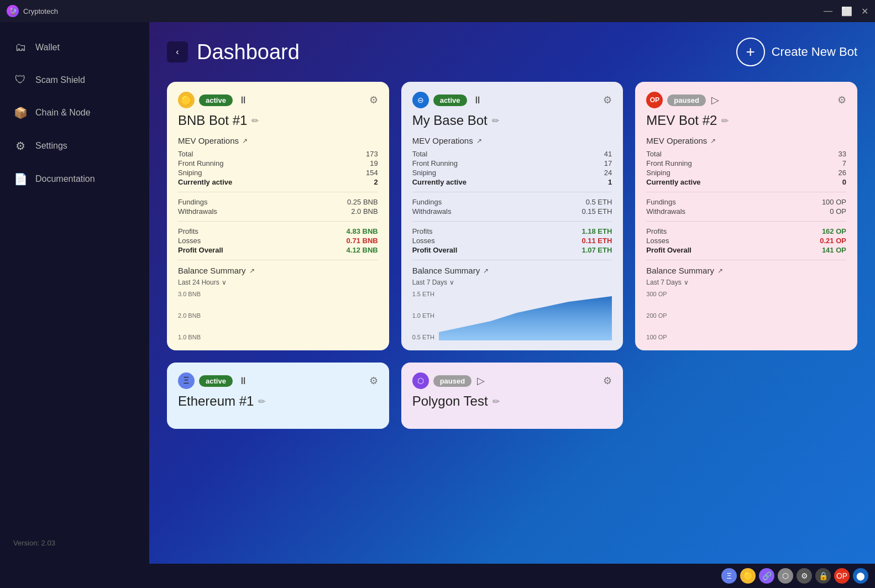  Describe the element at coordinates (243, 381) in the screenshot. I see `pause-icon-eth: ⏸` at that location.